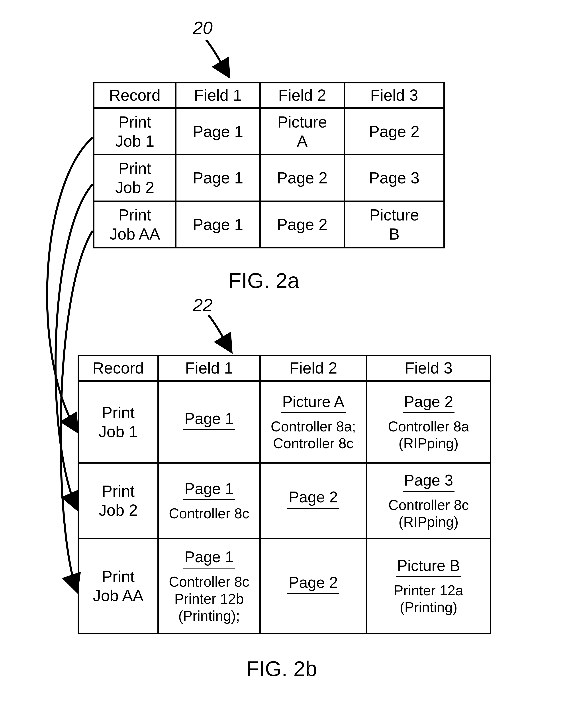 The image size is (572, 728). Describe the element at coordinates (313, 586) in the screenshot. I see `table-b-r2-f2: Page 2` at that location.